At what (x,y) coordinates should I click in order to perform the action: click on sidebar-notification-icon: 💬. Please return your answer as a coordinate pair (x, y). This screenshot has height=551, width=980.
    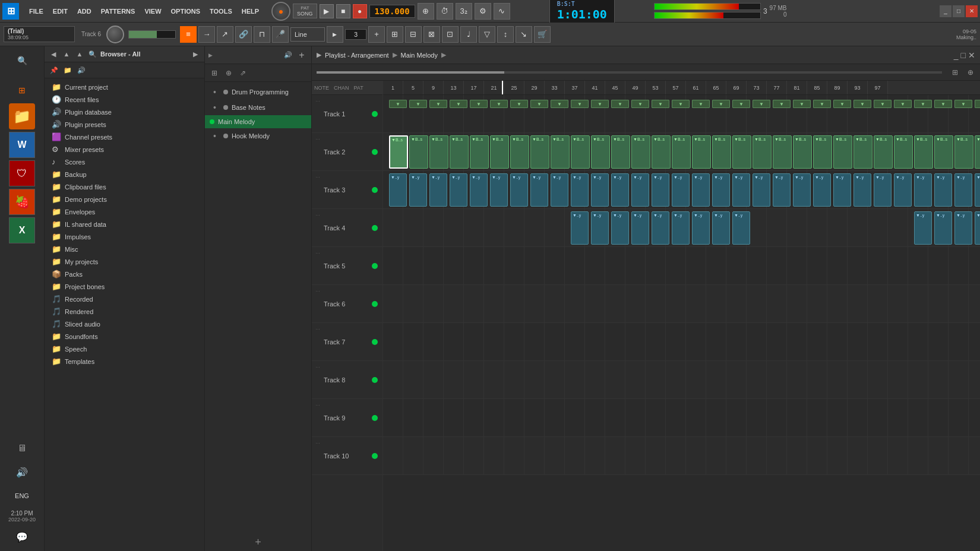
    Looking at the image, I should click on (22, 537).